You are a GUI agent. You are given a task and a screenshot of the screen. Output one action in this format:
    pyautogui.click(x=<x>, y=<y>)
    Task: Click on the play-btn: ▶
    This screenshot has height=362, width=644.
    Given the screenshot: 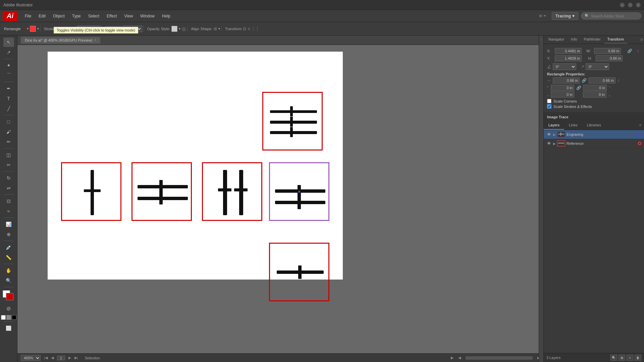 What is the action you would take?
    pyautogui.click(x=452, y=358)
    